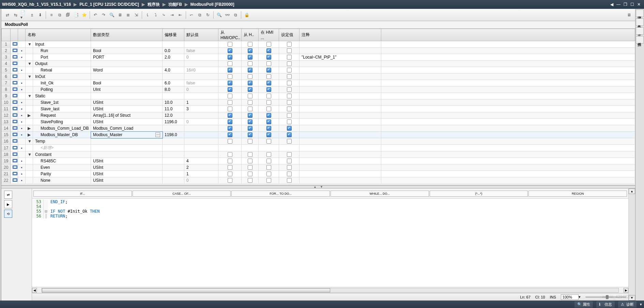 The width and height of the screenshot is (644, 308). Describe the element at coordinates (182, 194) in the screenshot. I see `snippet-button: CASE... OF...` at that location.